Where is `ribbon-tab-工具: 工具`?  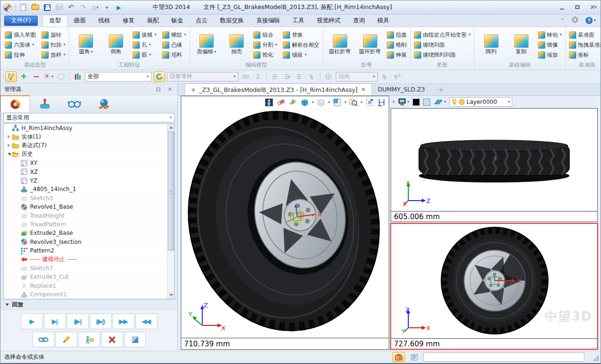
ribbon-tab-工具: 工具 is located at coordinates (299, 21).